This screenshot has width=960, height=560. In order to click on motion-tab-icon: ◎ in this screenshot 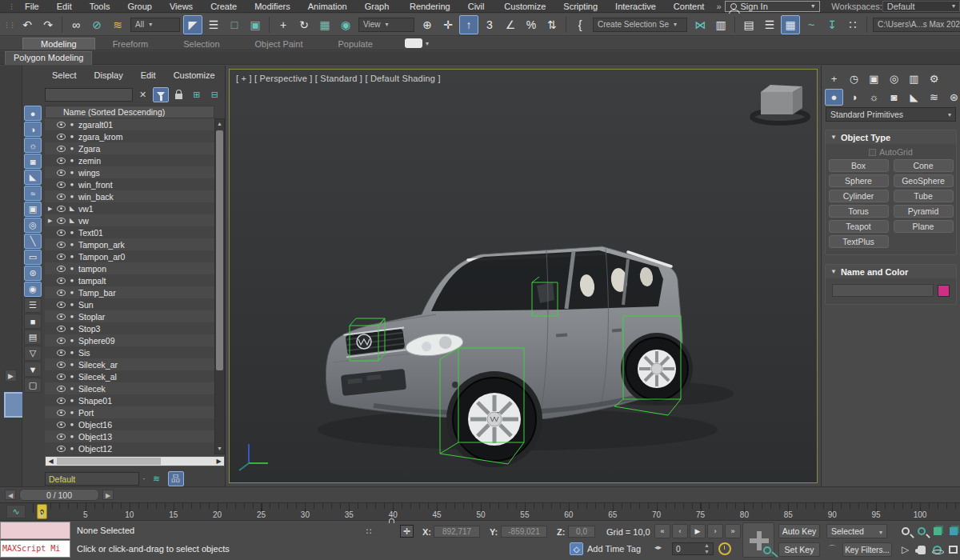, I will do `click(894, 78)`.